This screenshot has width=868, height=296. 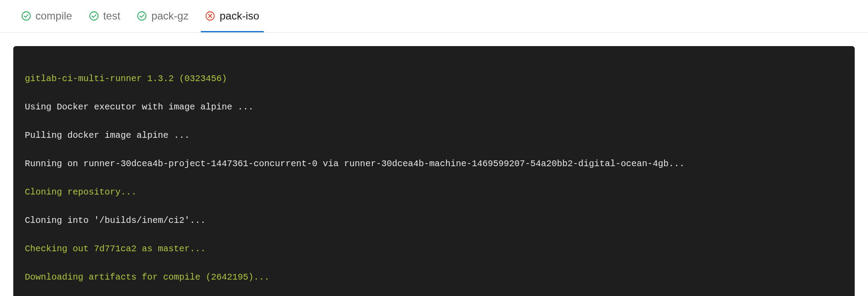 I want to click on tab-label: compile, so click(x=54, y=16).